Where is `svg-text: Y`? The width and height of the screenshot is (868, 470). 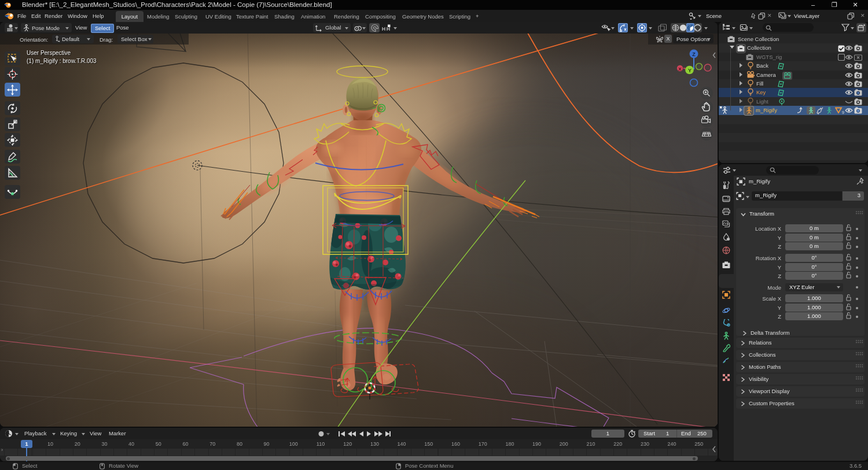
svg-text: Y is located at coordinates (690, 71).